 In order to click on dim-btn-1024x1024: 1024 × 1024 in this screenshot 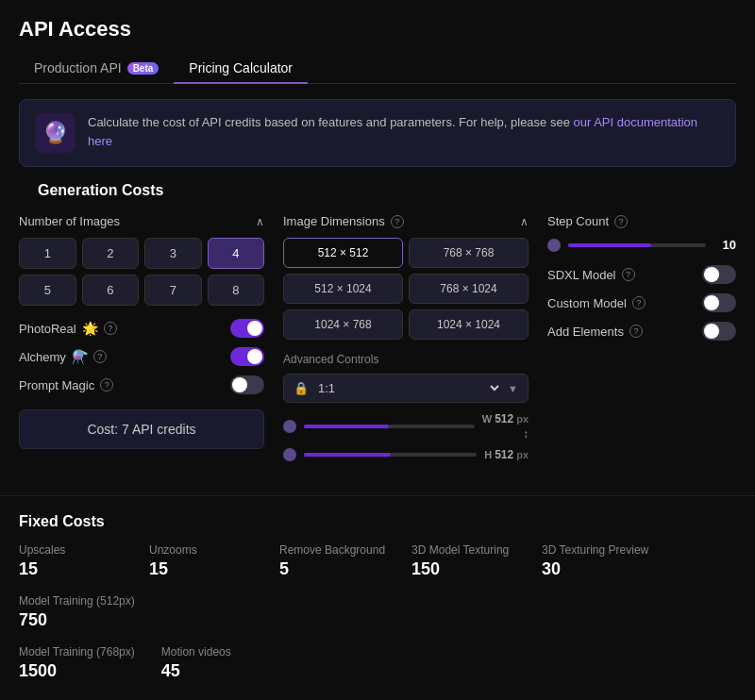, I will do `click(468, 325)`.